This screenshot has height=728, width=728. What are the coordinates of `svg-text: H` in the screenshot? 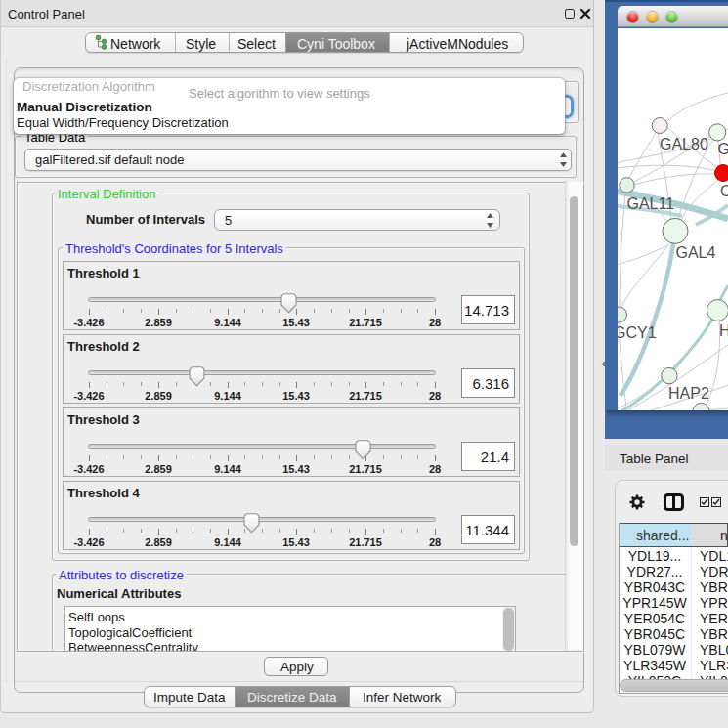 It's located at (723, 330).